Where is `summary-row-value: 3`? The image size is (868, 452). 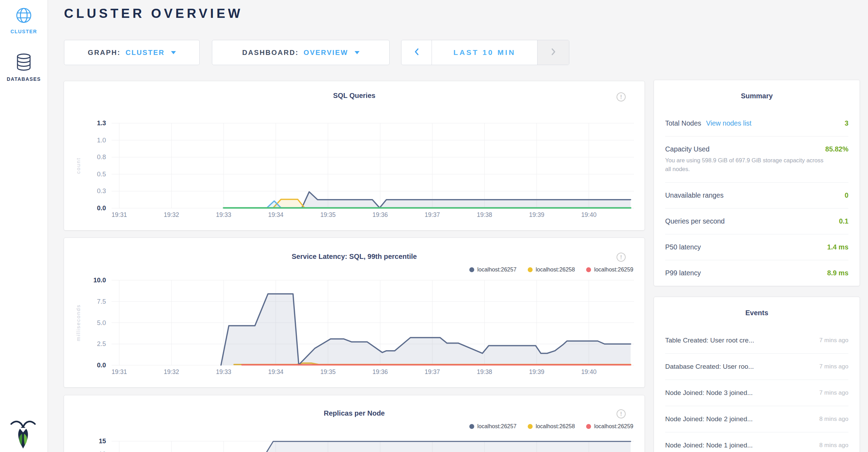 summary-row-value: 3 is located at coordinates (846, 123).